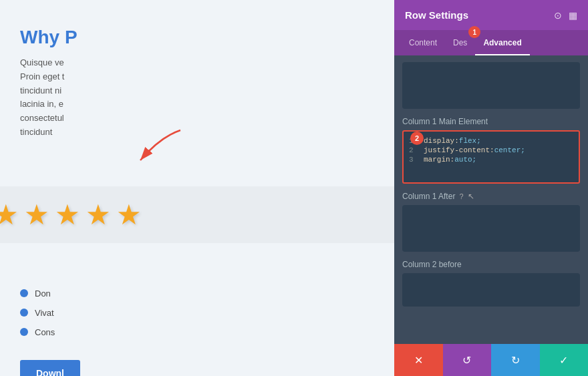 Image resolution: width=588 pixels, height=376 pixels. I want to click on column1-after-code, so click(491, 228).